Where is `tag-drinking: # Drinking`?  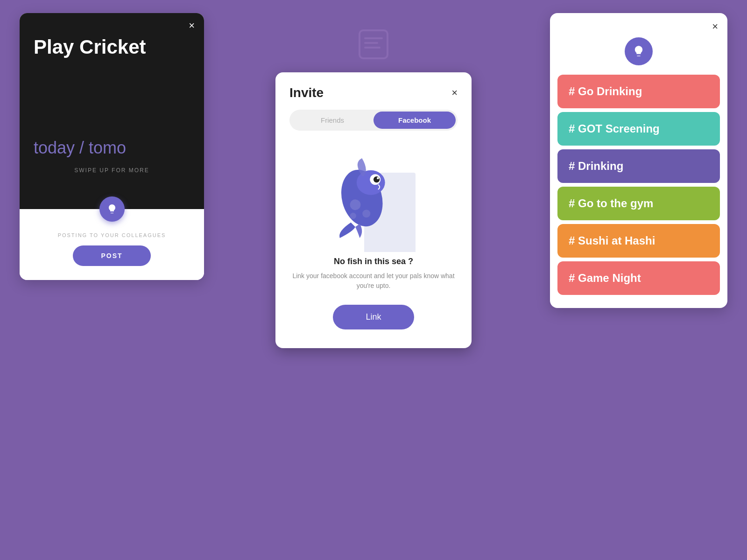
tag-drinking: # Drinking is located at coordinates (639, 166).